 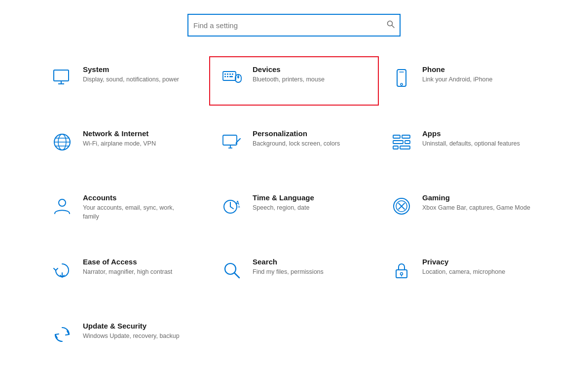 I want to click on personalization-title: Personalization, so click(x=296, y=133).